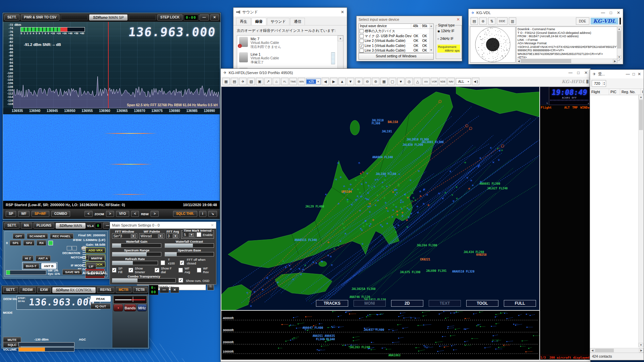  I want to click on rbw-up-button: >, so click(155, 214).